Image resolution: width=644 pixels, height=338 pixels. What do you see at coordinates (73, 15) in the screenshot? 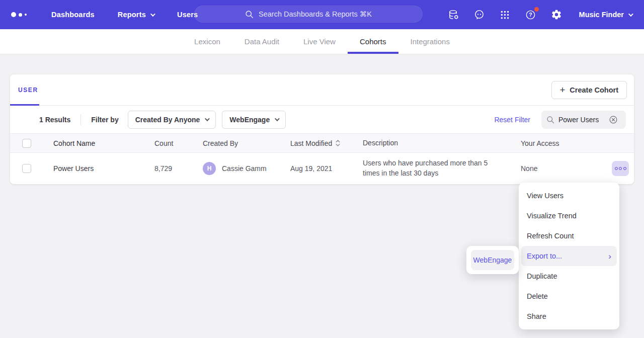
I see `nav-item-dashboards: Dashboards` at bounding box center [73, 15].